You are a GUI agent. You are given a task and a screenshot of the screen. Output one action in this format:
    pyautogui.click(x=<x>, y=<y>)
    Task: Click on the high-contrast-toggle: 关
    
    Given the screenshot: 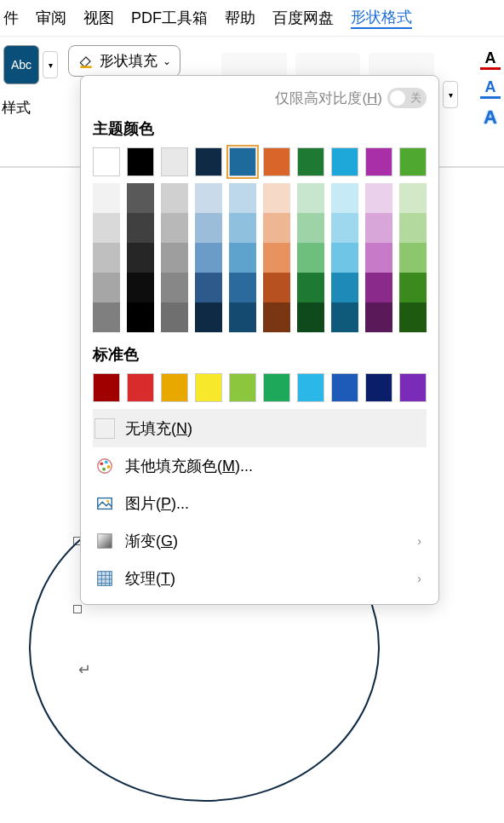 What is the action you would take?
    pyautogui.click(x=407, y=98)
    